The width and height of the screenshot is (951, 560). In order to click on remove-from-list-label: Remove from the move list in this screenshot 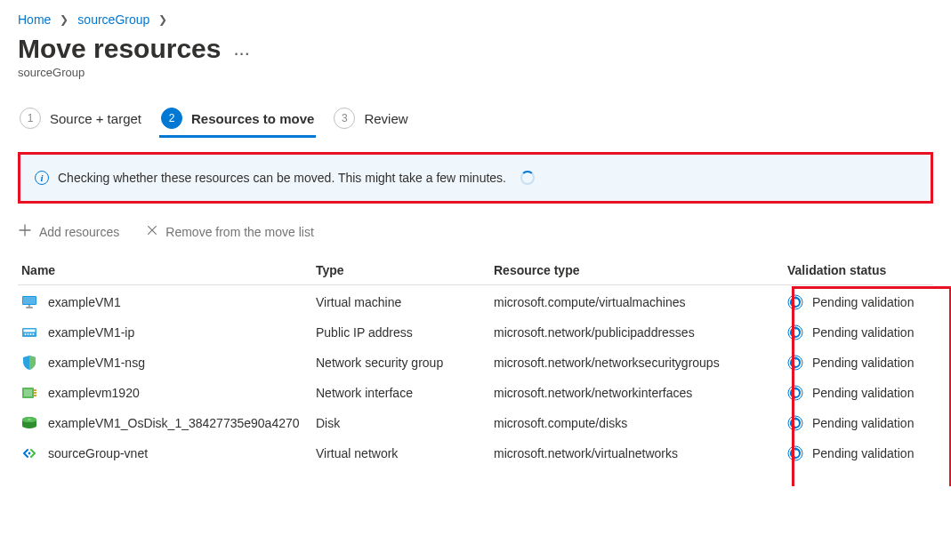, I will do `click(240, 232)`.